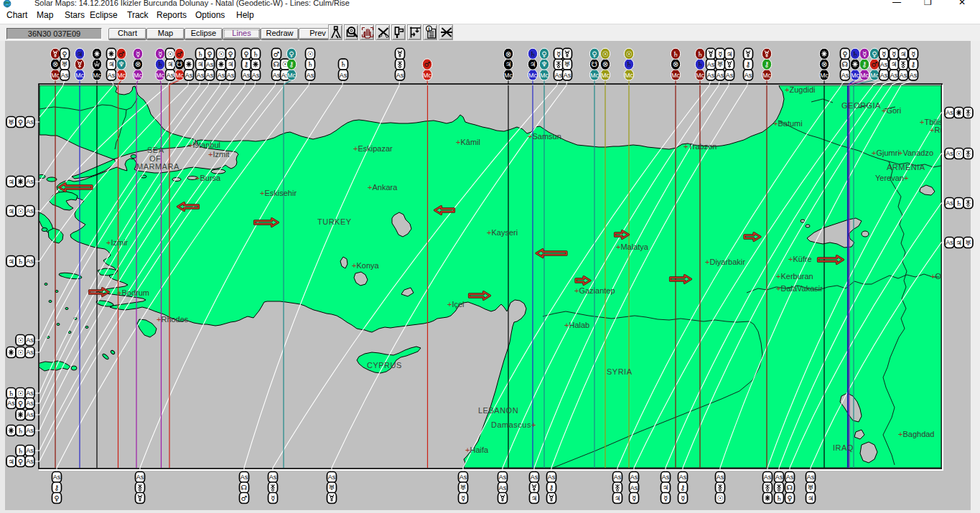 The image size is (980, 513). I want to click on top-glyph-stack: Mc♆︎♀︎, so click(544, 66).